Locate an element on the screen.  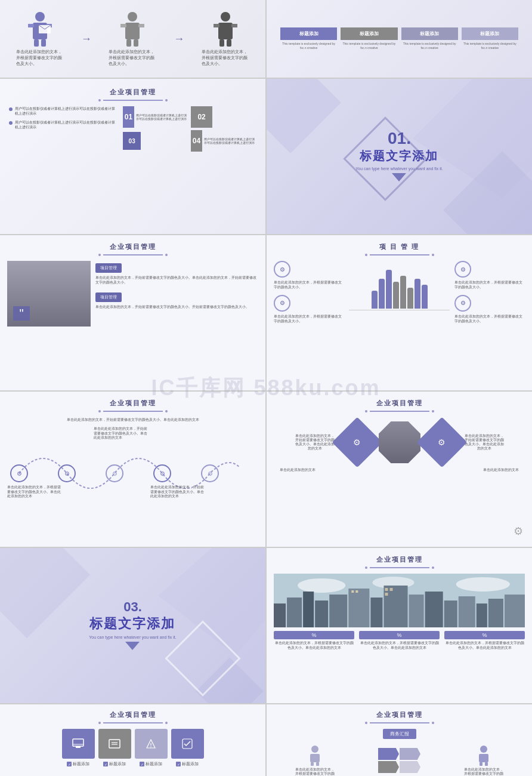
slide-r3-right: 项 目 管 理 ⚙ 单击此处添加您的文本，并根据需要修改文字的颜色及大小。 ⚙ … is located at coordinates (400, 313).